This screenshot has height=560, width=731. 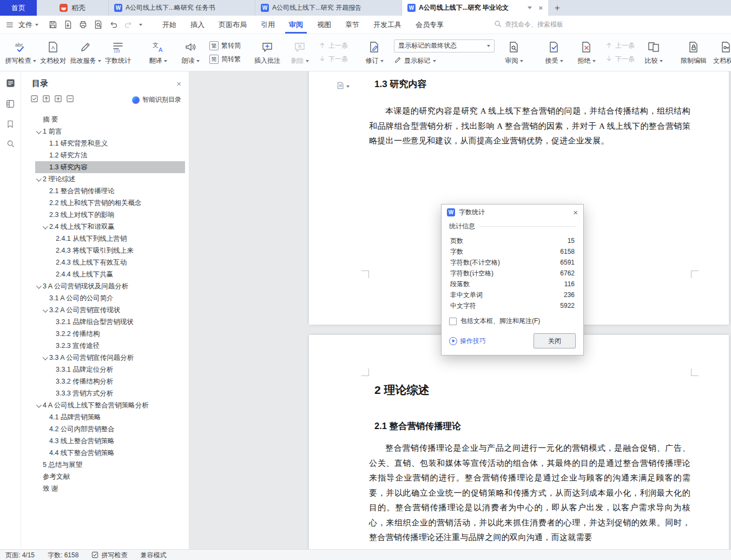 What do you see at coordinates (512, 212) in the screenshot?
I see `dialog-titlebar: 字数统计 ×` at bounding box center [512, 212].